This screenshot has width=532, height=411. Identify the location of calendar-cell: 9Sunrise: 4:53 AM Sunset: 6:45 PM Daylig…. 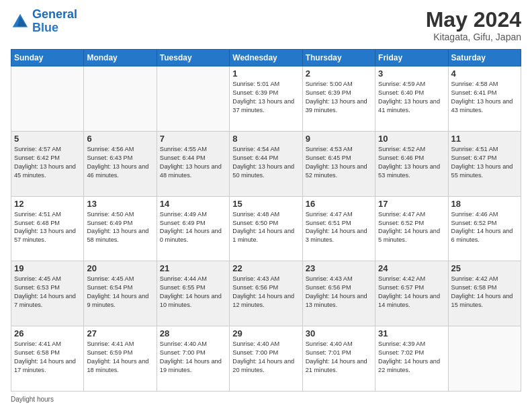
(339, 164).